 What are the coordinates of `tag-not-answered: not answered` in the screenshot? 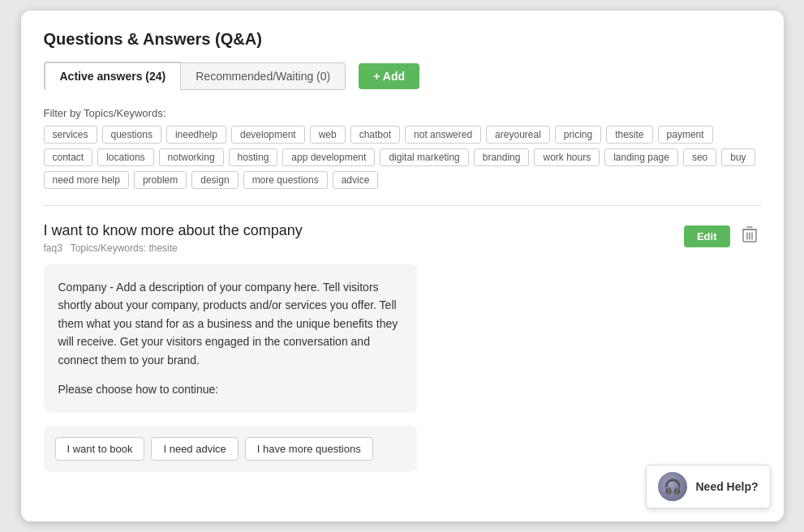 It's located at (443, 135).